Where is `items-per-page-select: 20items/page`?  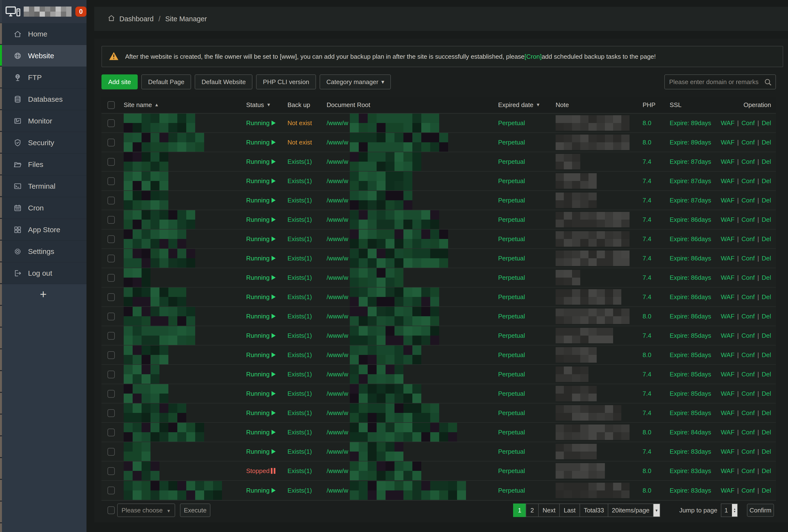 items-per-page-select: 20items/page is located at coordinates (634, 510).